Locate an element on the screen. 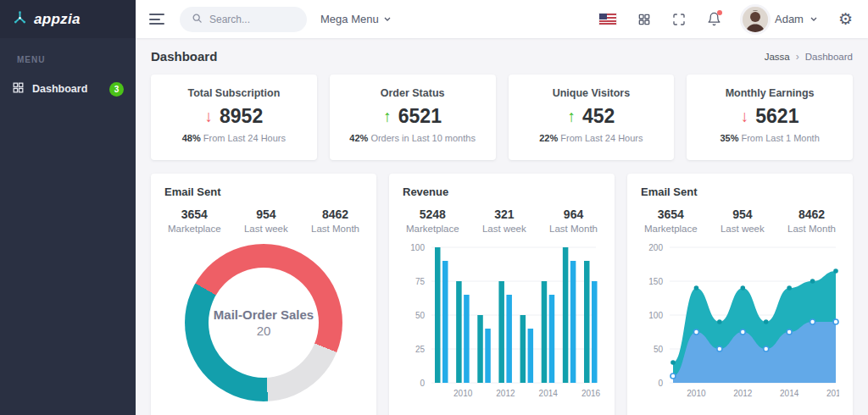 The height and width of the screenshot is (415, 868). stat-note: 22%From Last 24 Hours is located at coordinates (592, 138).